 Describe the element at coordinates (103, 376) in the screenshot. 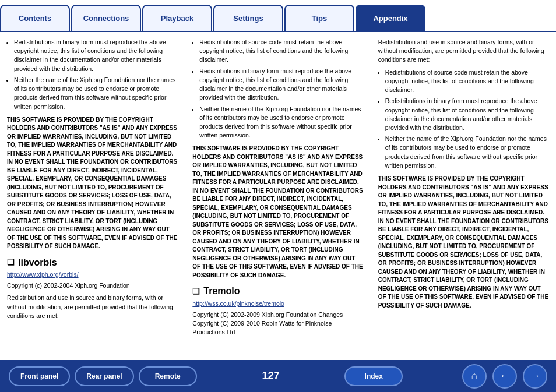

I see `bottom-nav-left: Front panel Rear panel Remote` at that location.